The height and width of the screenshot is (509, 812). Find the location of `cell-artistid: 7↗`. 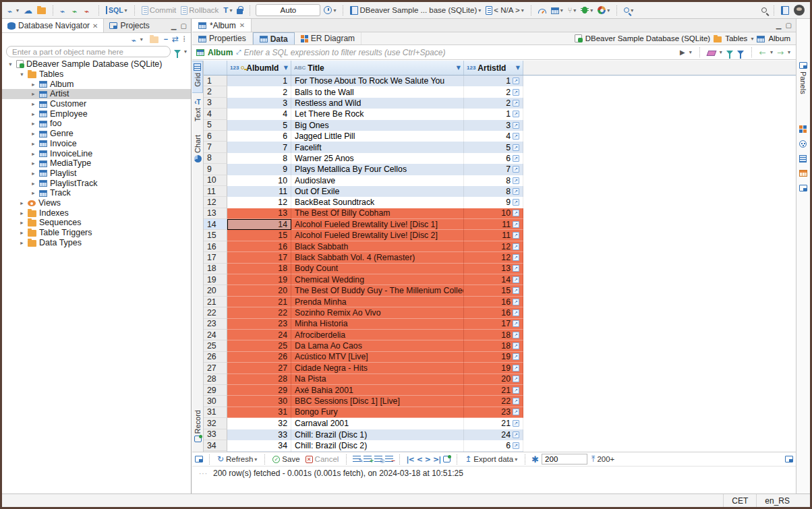

cell-artistid: 7↗ is located at coordinates (494, 169).